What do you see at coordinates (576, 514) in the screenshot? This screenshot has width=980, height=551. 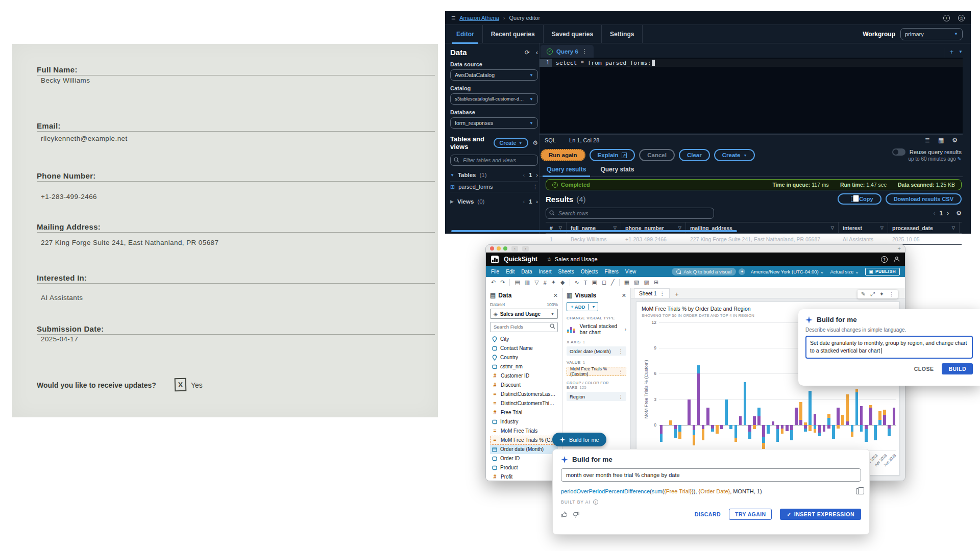 I see `thumbs-down-icon` at bounding box center [576, 514].